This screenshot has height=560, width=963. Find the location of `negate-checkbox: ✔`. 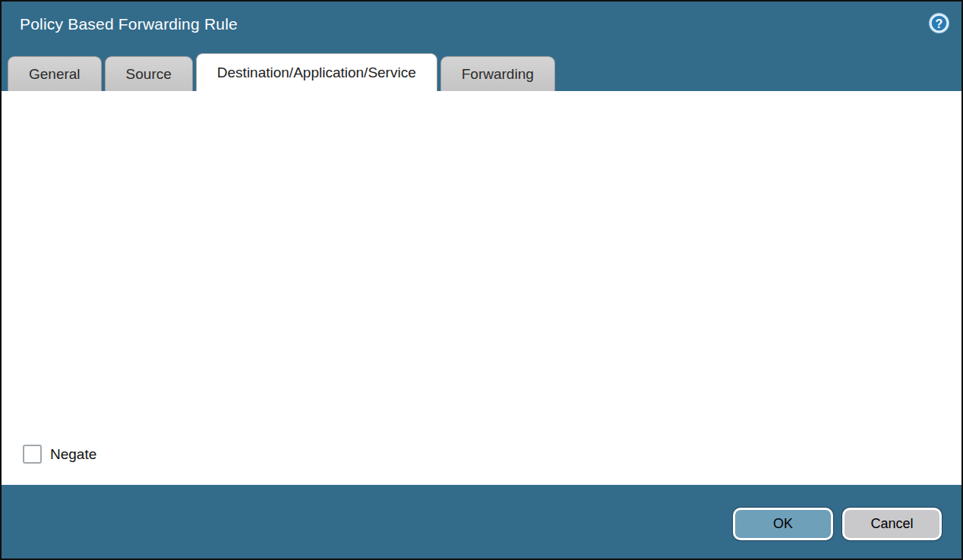

negate-checkbox: ✔ is located at coordinates (32, 454).